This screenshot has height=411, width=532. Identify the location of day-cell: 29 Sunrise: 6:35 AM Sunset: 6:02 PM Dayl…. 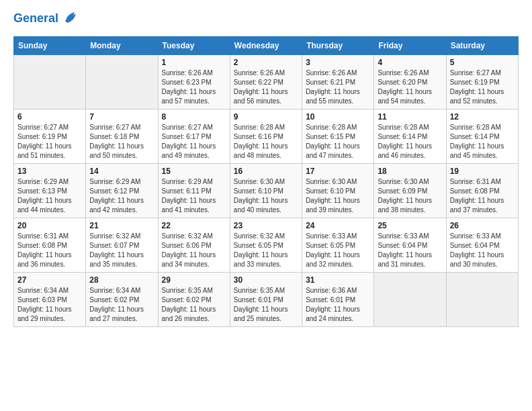
(193, 300).